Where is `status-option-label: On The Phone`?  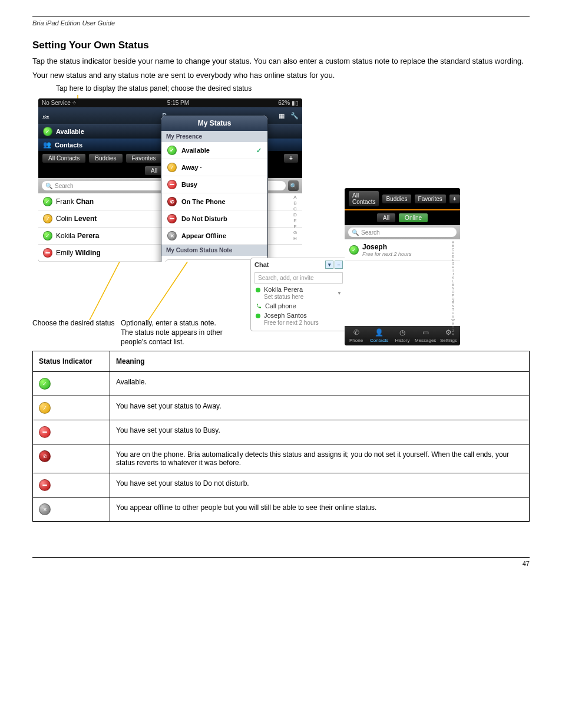 status-option-label: On The Phone is located at coordinates (204, 202).